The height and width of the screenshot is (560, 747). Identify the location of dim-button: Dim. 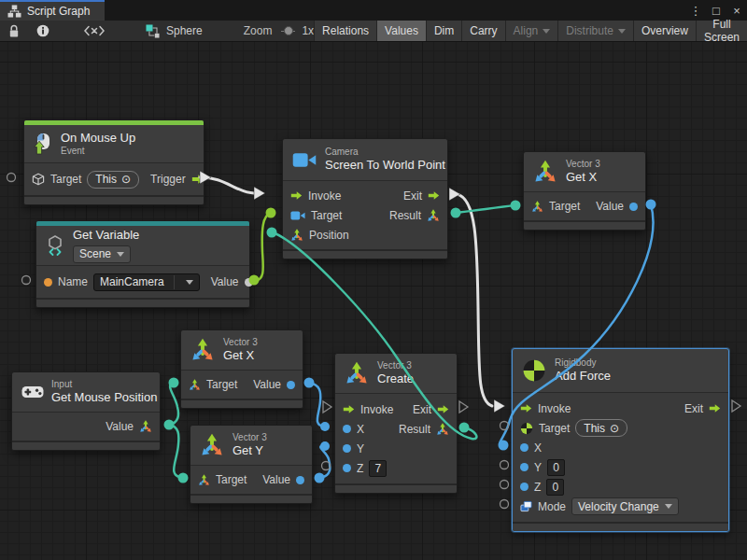
(444, 31).